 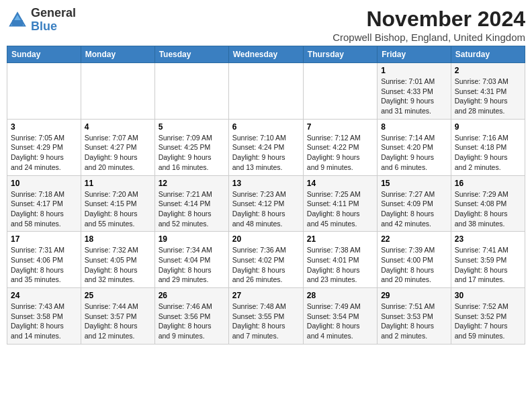 What do you see at coordinates (340, 147) in the screenshot?
I see `calendar-cell: 7Sunrise: 7:12 AM Sunset: 4:22 PM Daylig…` at bounding box center [340, 147].